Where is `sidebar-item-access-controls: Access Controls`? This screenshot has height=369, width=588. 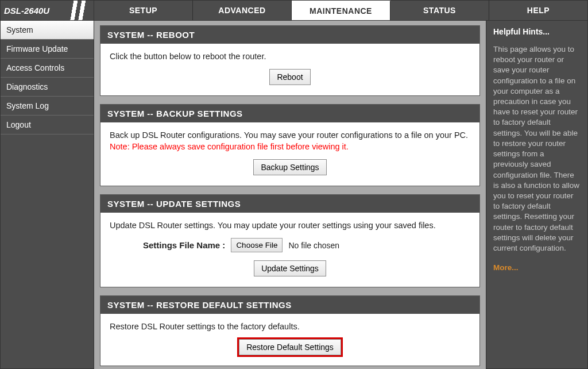
sidebar-item-access-controls: Access Controls is located at coordinates (47, 68).